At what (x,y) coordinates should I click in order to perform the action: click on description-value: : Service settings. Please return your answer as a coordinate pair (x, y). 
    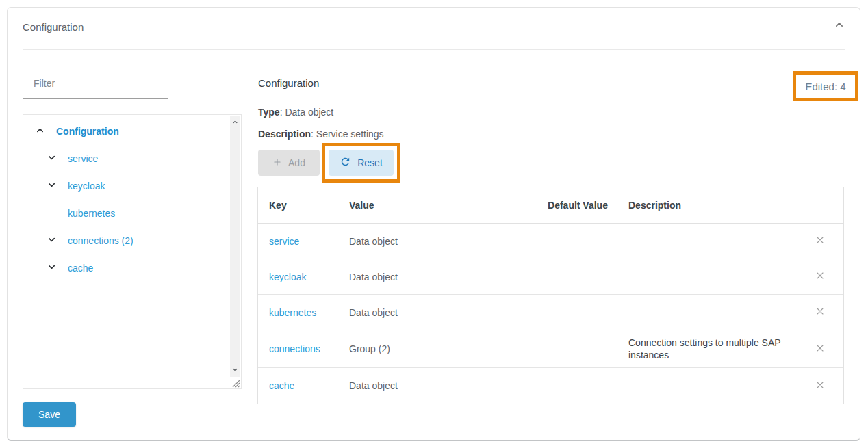
    Looking at the image, I should click on (348, 134).